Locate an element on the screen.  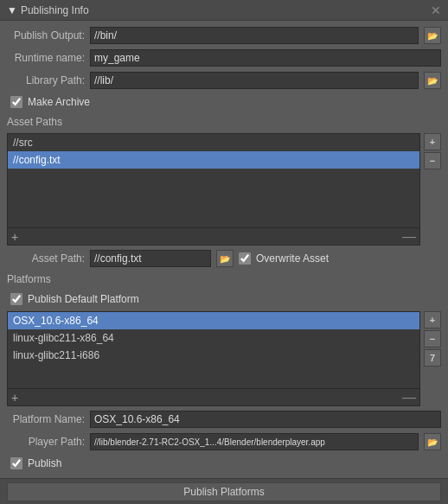
asset-path-input is located at coordinates (150, 258).